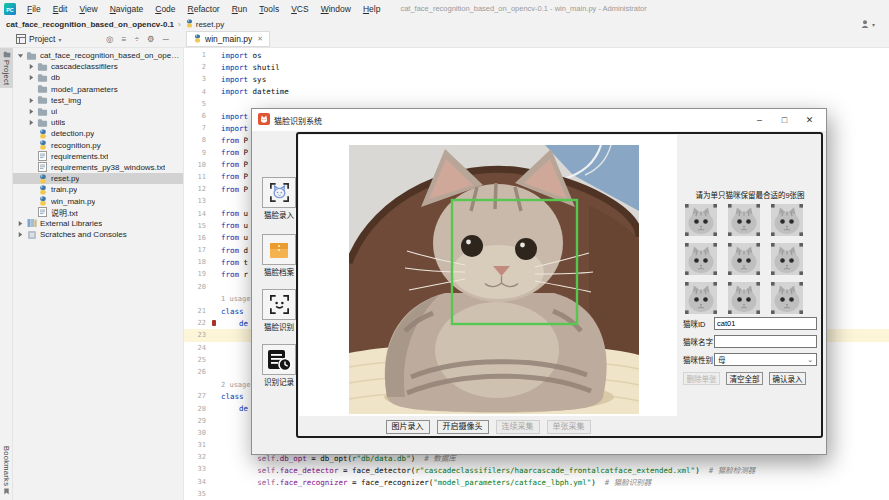 The height and width of the screenshot is (500, 889). Describe the element at coordinates (98, 100) in the screenshot. I see `tree-item-test-img: test_img` at that location.